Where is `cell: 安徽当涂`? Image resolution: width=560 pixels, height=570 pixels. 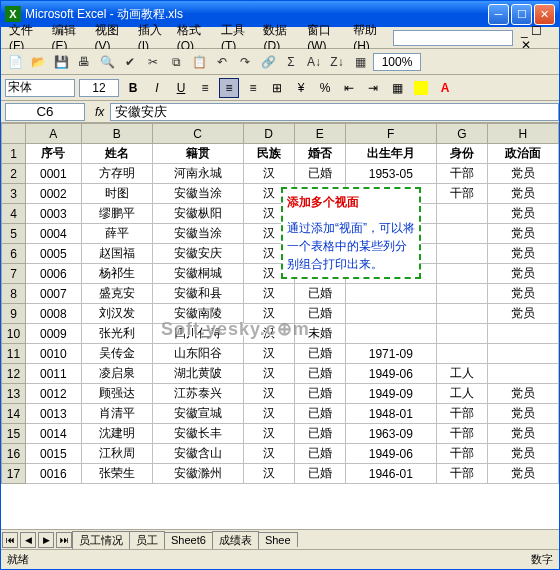 cell: 安徽当涂 is located at coordinates (198, 194).